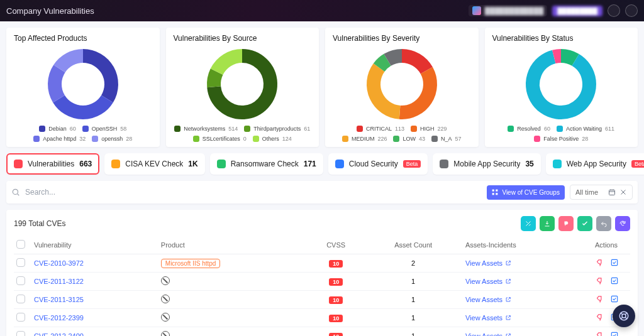 The width and height of the screenshot is (644, 336). Describe the element at coordinates (191, 264) in the screenshot. I see `product-tag: Microsoft IIS httpd` at that location.